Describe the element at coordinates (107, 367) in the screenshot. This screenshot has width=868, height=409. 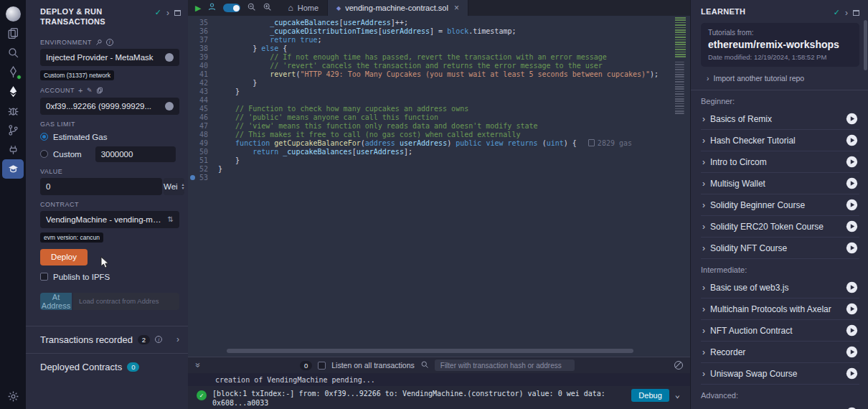
I see `deployed-contracts-row: Deployed Contracts 0` at that location.